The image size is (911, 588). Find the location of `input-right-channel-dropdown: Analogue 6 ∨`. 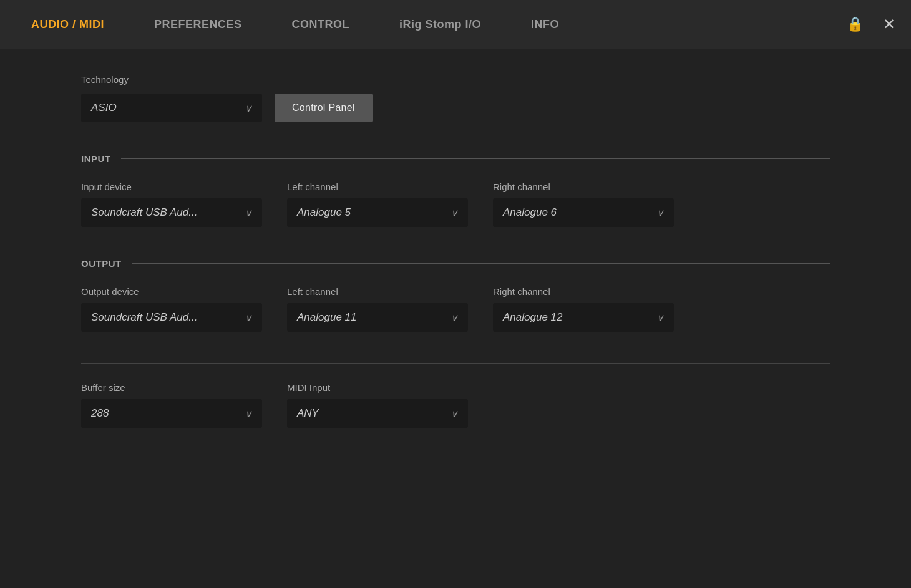

input-right-channel-dropdown: Analogue 6 ∨ is located at coordinates (583, 213).